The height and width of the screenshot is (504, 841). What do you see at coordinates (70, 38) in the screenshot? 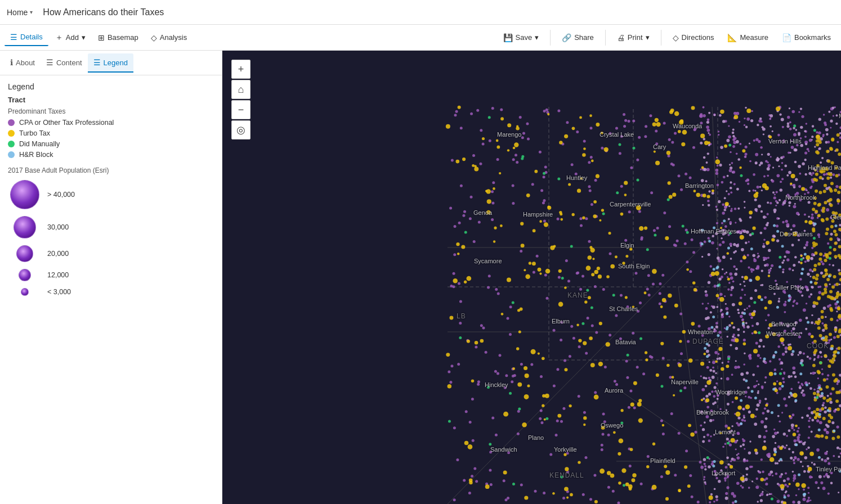
I see `add-button: ＋ Add ▾` at bounding box center [70, 38].